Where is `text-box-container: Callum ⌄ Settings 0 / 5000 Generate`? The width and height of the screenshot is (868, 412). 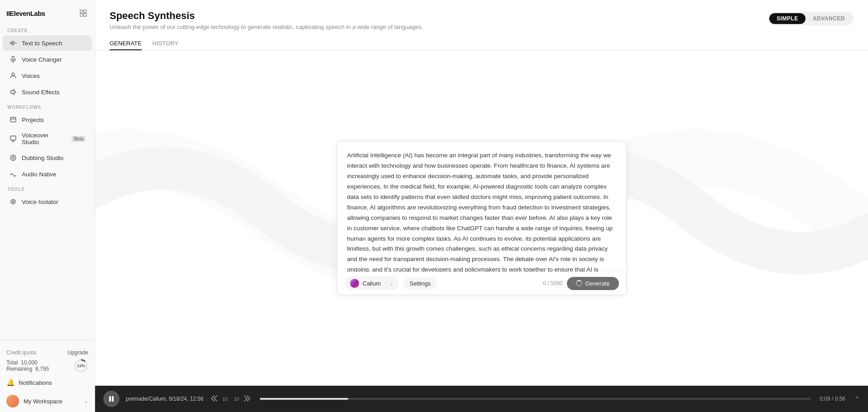
text-box-container: Callum ⌄ Settings 0 / 5000 Generate is located at coordinates (482, 218).